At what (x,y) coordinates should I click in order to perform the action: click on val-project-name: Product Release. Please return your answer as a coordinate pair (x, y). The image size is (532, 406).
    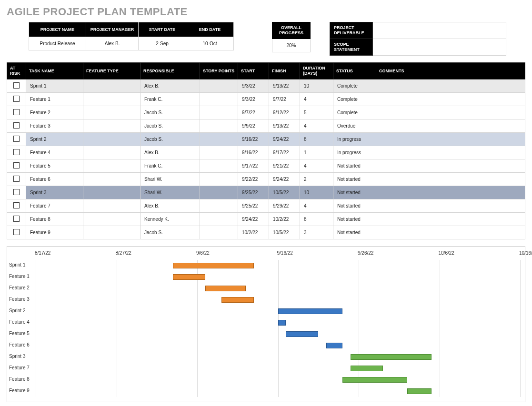
    Looking at the image, I should click on (58, 44).